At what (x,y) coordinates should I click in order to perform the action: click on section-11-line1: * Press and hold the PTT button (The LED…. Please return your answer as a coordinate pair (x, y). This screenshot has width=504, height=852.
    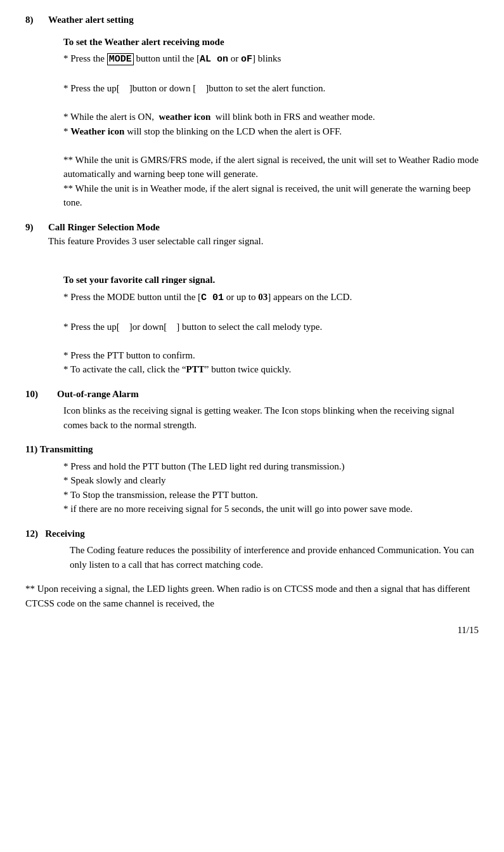
    Looking at the image, I should click on (271, 467).